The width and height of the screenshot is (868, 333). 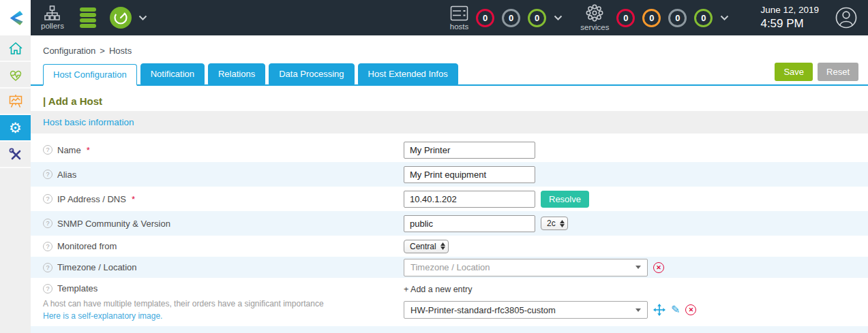 I want to click on pollers-icon, so click(x=52, y=13).